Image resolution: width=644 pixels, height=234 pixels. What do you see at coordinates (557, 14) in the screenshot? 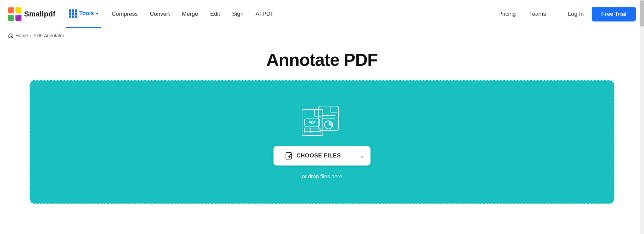
I see `header-divider` at bounding box center [557, 14].